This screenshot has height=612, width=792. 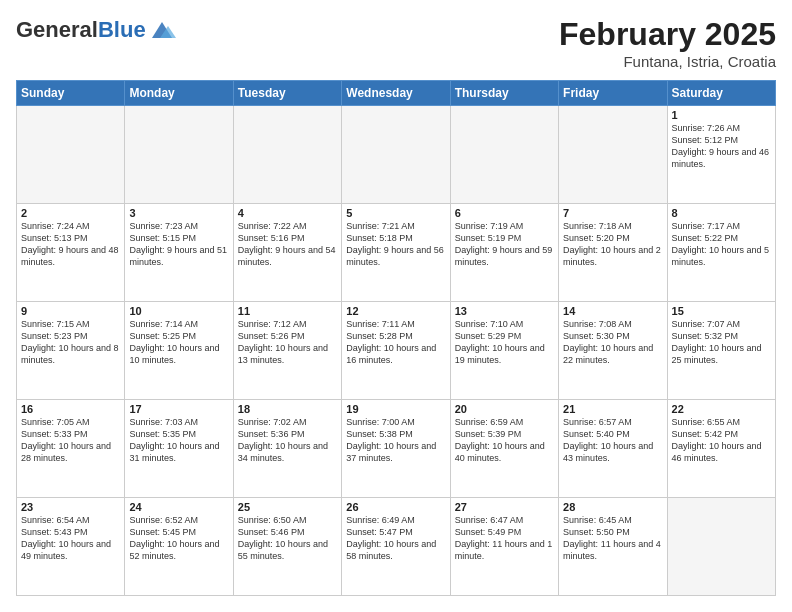 What do you see at coordinates (287, 253) in the screenshot?
I see `day-cell: 4Sunrise: 7:22 AM Sunset: 5:16 PM Daylig…` at bounding box center [287, 253].